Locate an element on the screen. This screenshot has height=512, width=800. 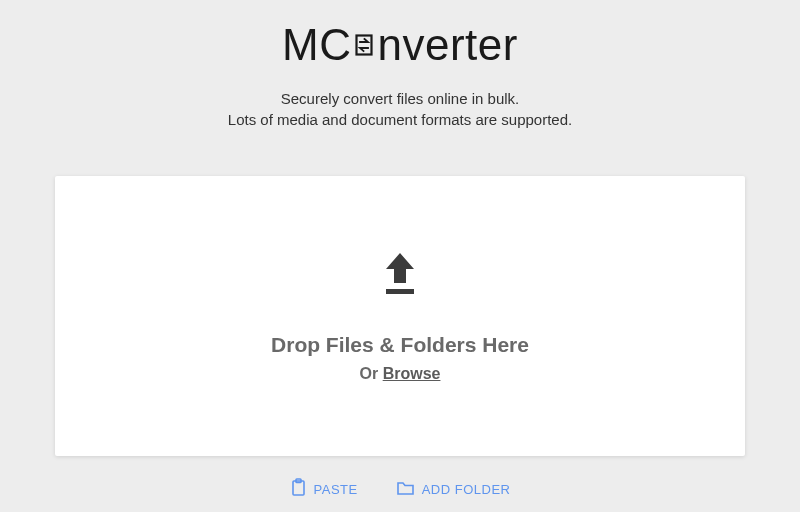
subtitle-line1: Securely convert files online in bulk. is located at coordinates (400, 98).